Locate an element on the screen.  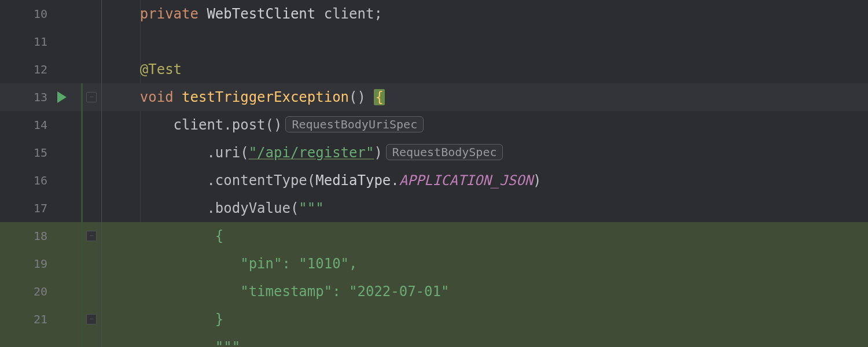
line-number: 11 is located at coordinates (38, 42).